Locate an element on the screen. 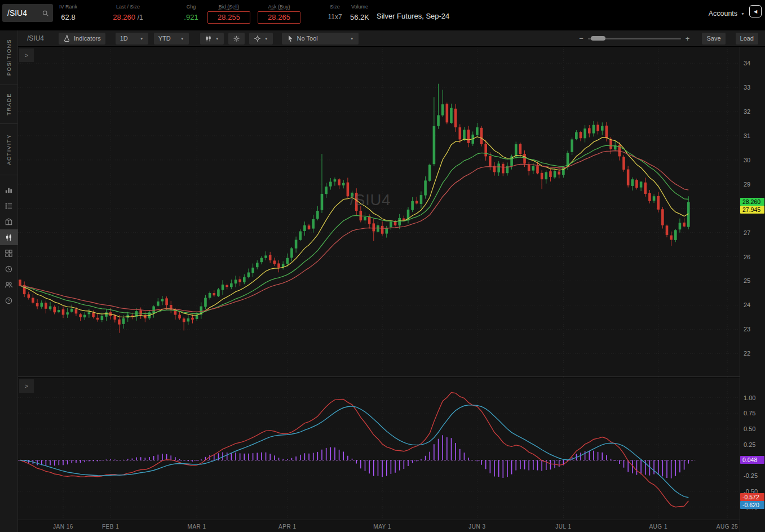 Image resolution: width=765 pixels, height=532 pixels. bid-button: 28.255 is located at coordinates (229, 17).